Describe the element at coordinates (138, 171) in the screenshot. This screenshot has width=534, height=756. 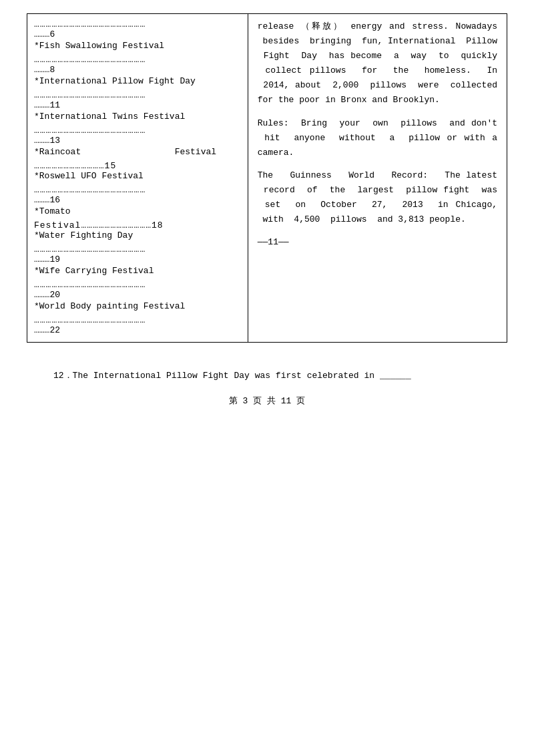
I see `toc-entry-roswell: ………………………………15 *Roswell UFO Festival` at that location.